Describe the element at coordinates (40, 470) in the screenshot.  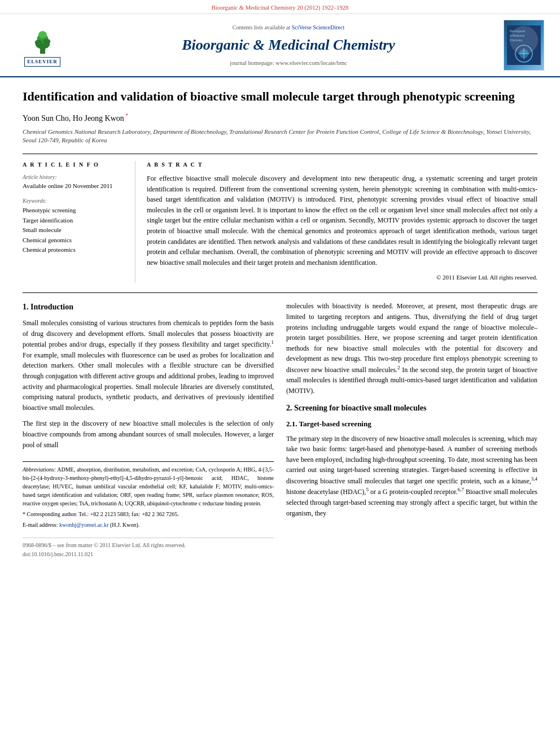
I see `abbreviations-label: Abbreviations:` at that location.